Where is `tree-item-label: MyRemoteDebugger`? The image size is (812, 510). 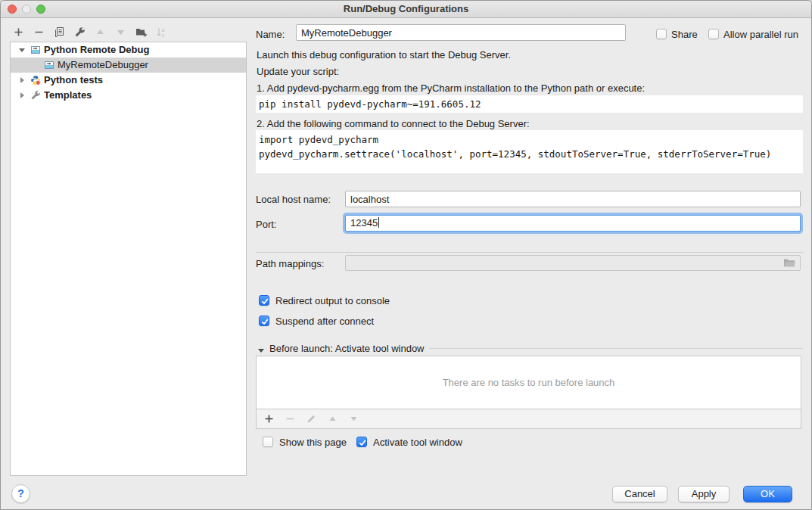 tree-item-label: MyRemoteDebugger is located at coordinates (103, 65).